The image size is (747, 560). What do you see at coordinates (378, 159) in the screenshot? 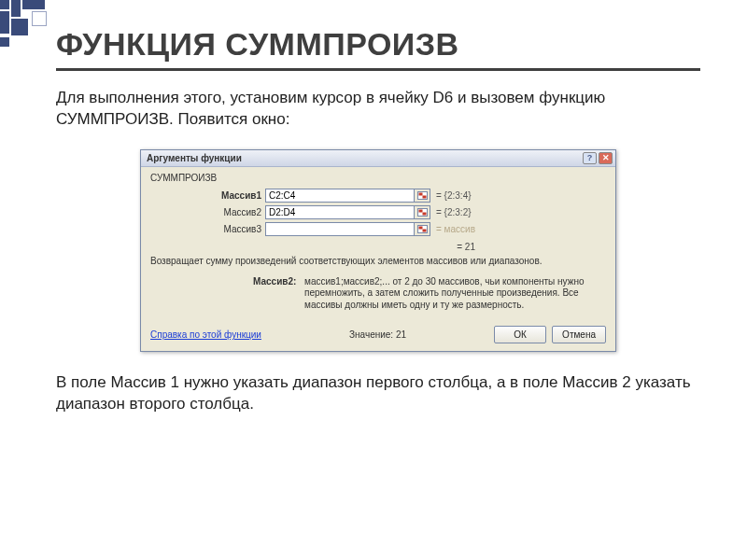
I see `dialog-titlebar: Аргументы функции ? ✕` at bounding box center [378, 159].